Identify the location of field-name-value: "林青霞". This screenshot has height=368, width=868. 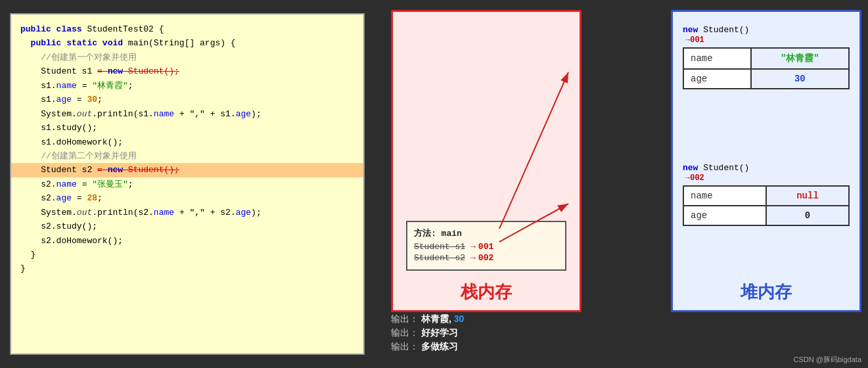
(800, 58).